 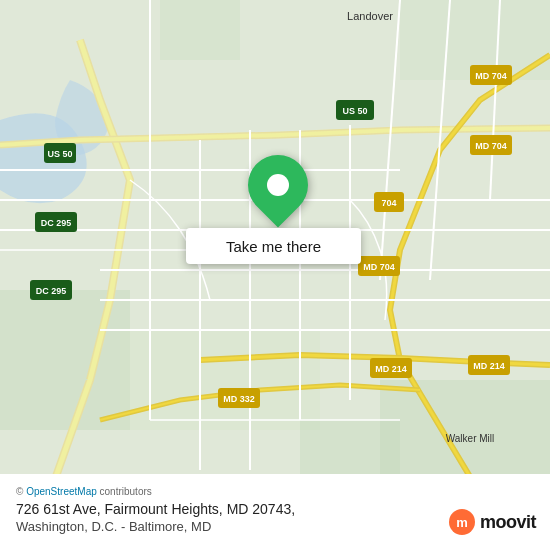 What do you see at coordinates (239, 399) in the screenshot?
I see `svg-text: MD 332` at bounding box center [239, 399].